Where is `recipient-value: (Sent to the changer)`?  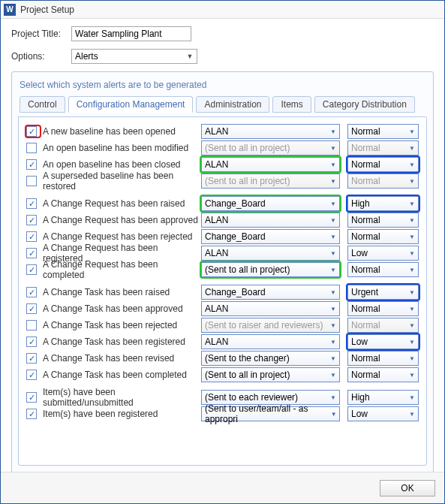
recipient-value: (Sent to the changer) is located at coordinates (248, 358).